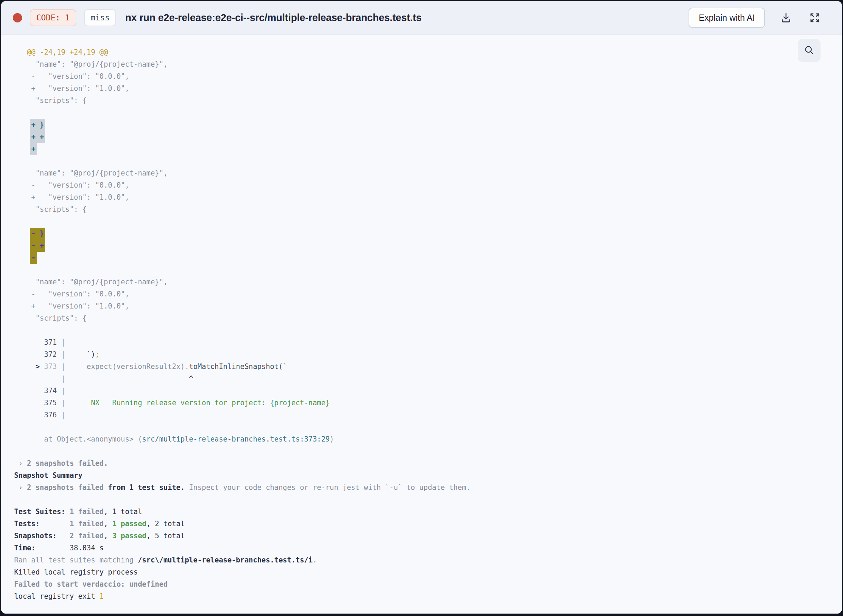  I want to click on log-segment: Time:, so click(42, 548).